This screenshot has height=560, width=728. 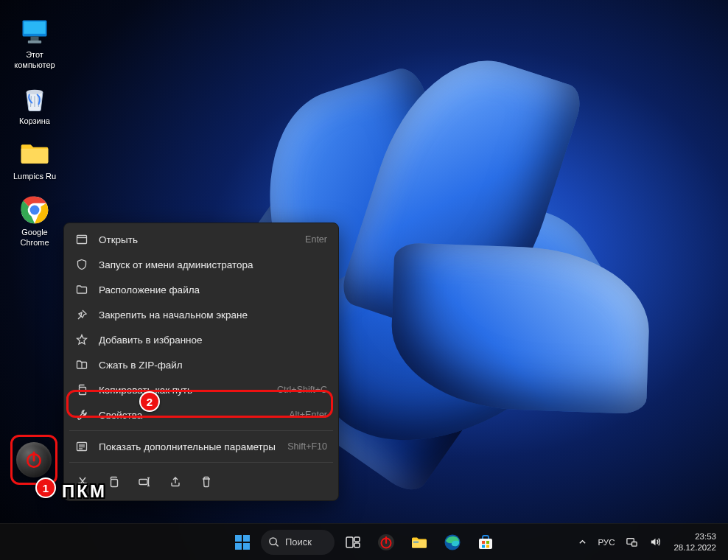 What do you see at coordinates (83, 482) in the screenshot?
I see `ctx-bar-cut` at bounding box center [83, 482].